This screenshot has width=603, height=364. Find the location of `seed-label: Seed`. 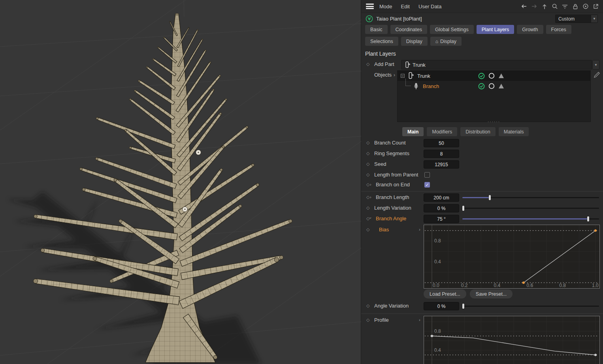

seed-label: Seed is located at coordinates (380, 164).